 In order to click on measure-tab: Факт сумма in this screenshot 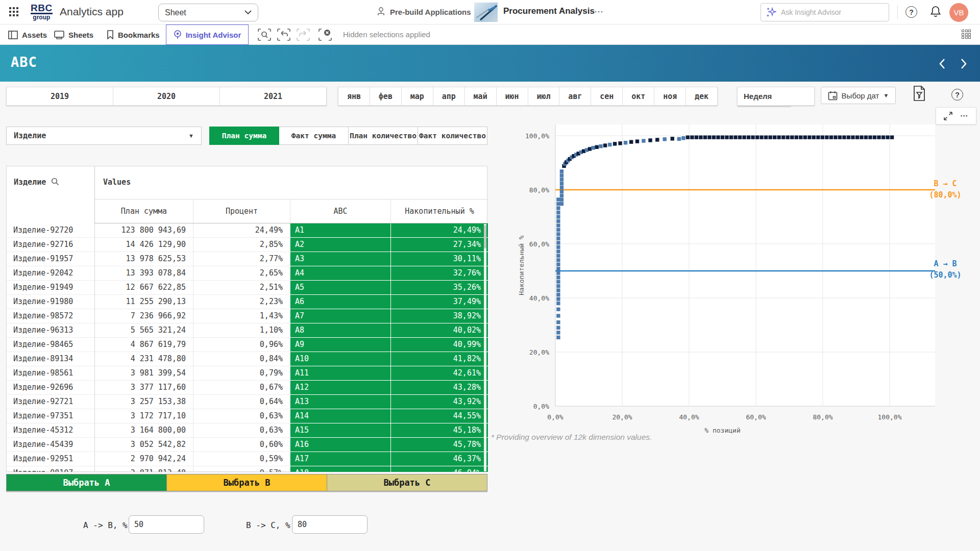, I will do `click(314, 136)`.